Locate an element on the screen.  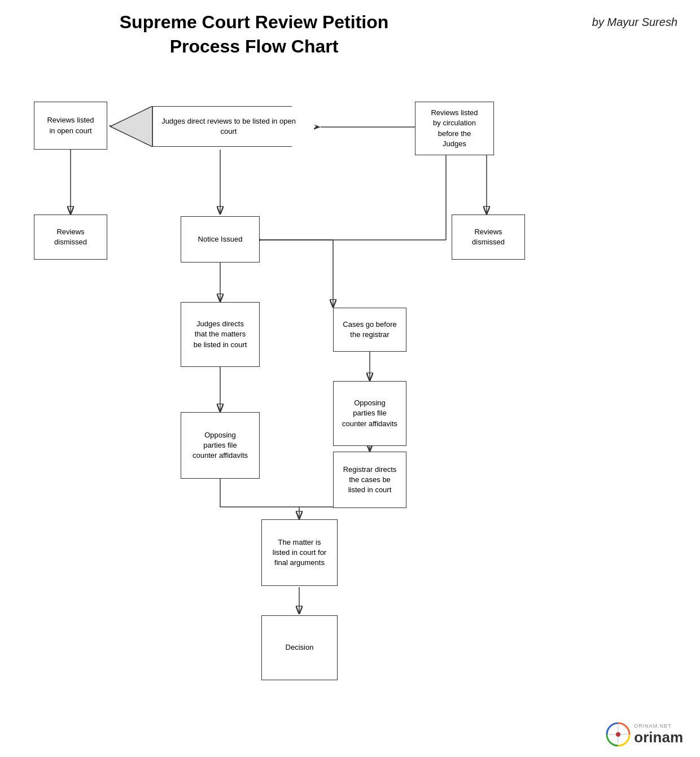
logo-icon is located at coordinates (618, 734).